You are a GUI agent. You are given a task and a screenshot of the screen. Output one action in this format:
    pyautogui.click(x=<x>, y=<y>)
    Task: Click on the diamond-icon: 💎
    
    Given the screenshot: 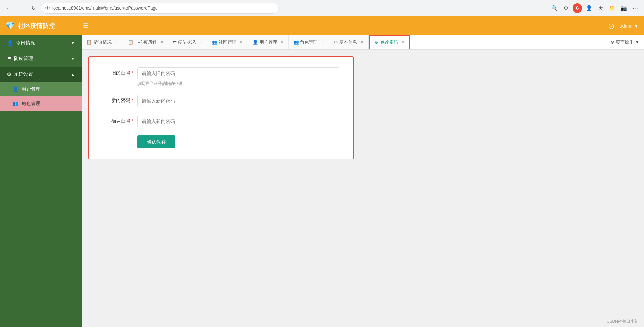 What is the action you would take?
    pyautogui.click(x=10, y=26)
    